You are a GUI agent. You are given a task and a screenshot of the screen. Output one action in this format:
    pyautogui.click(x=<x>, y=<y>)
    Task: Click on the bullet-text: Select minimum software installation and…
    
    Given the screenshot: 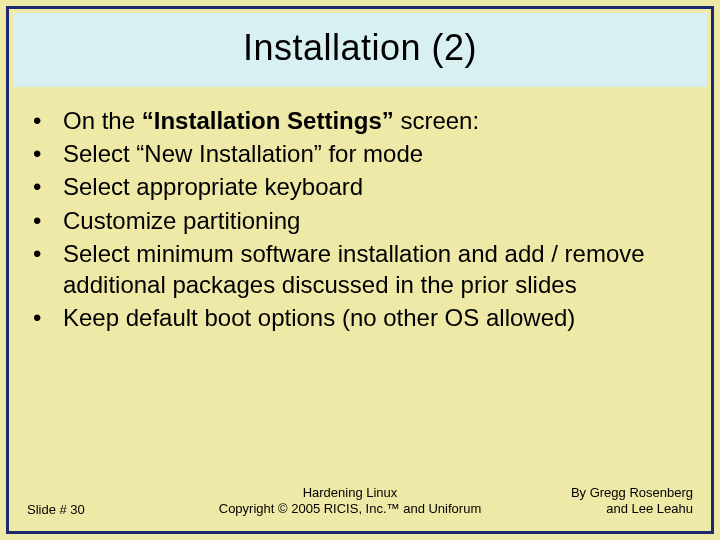 What is the action you would take?
    pyautogui.click(x=354, y=269)
    